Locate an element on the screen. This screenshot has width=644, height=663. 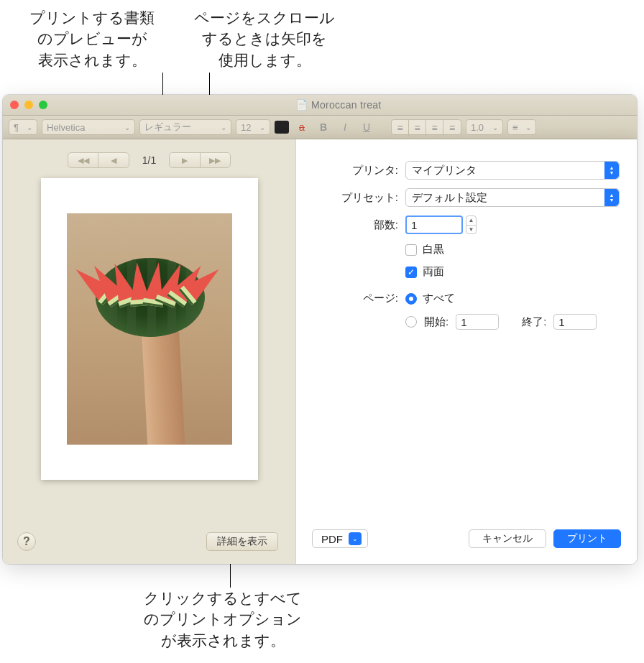
align-right-icon: ≡ is located at coordinates (435, 128).